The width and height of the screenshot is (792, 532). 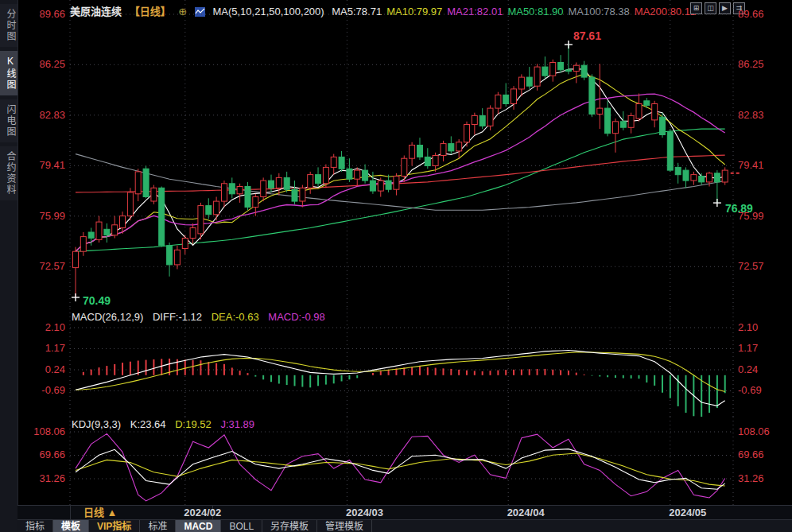 I want to click on bottom-tab-bar: 指标模板VIP指标标准MACDBOLL另存模板管理模板, so click(x=405, y=526).